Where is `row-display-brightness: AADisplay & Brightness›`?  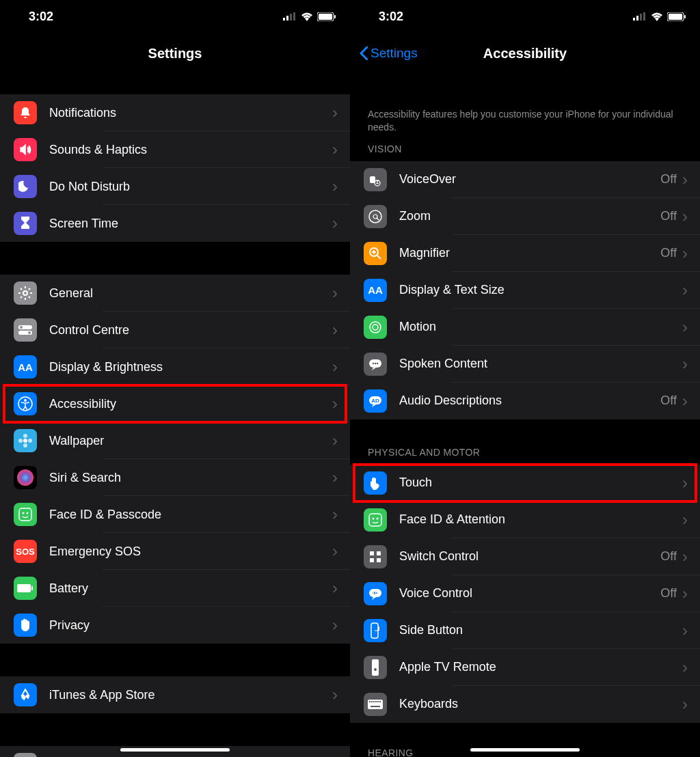 row-display-brightness: AADisplay & Brightness› is located at coordinates (175, 367).